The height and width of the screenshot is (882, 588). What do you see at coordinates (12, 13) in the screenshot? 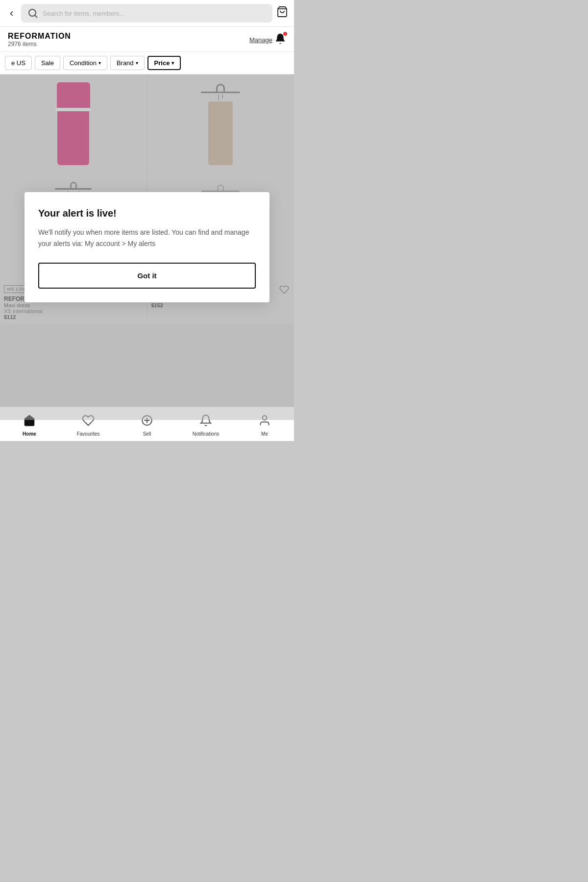
I see `back-button: ‹` at bounding box center [12, 13].